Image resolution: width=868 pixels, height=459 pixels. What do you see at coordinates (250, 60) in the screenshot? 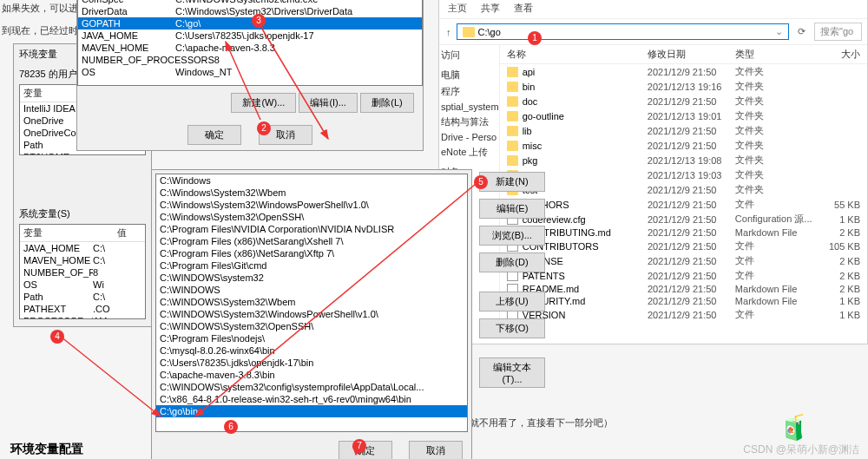
I see `table-row: NUMBER_OF_PROCESSORS8` at bounding box center [250, 60].